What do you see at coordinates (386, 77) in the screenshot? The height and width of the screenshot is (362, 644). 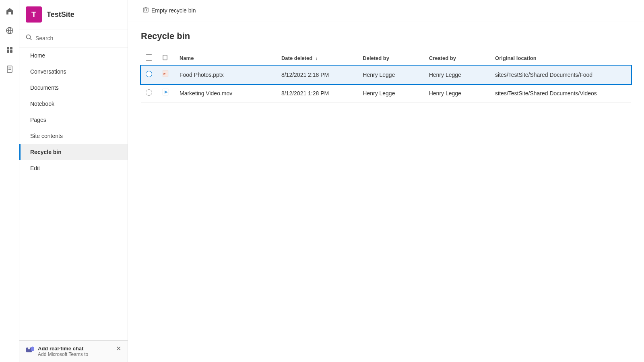 I see `recycle-table: Name Date deleted ↓ Deleted by Created b…` at bounding box center [386, 77].